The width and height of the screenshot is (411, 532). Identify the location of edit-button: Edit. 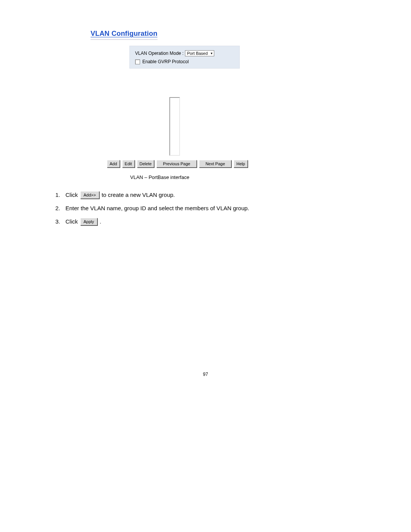
(129, 164).